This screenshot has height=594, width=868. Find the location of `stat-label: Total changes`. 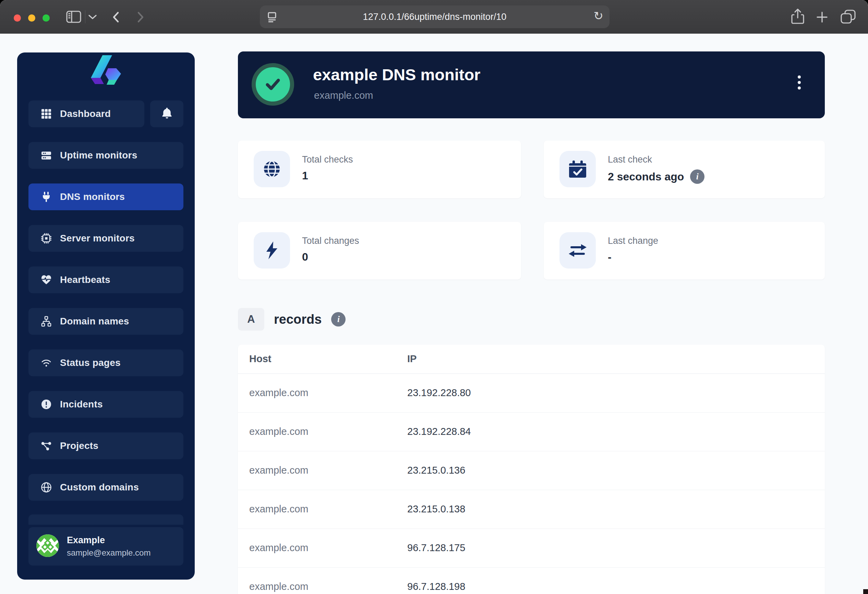

stat-label: Total changes is located at coordinates (331, 241).